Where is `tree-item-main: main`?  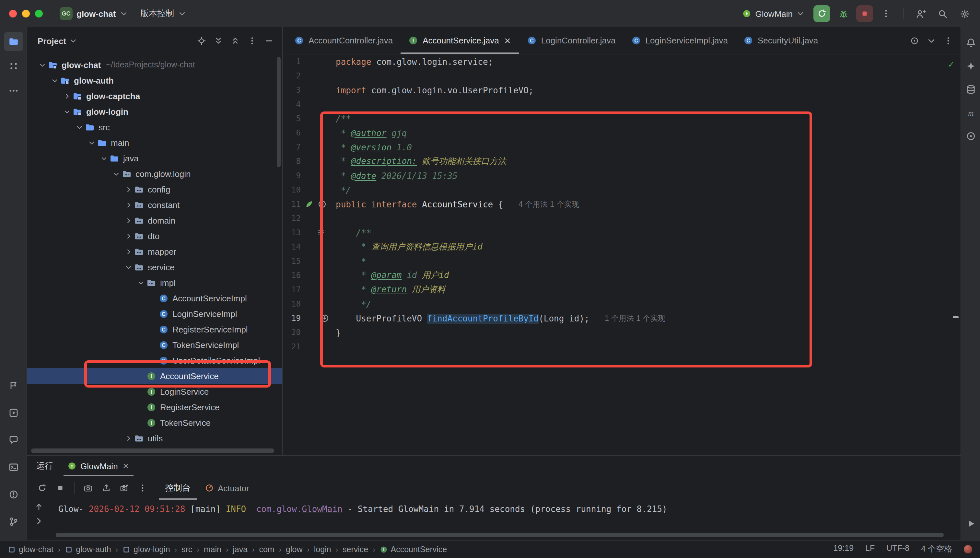 tree-item-main: main is located at coordinates (155, 143).